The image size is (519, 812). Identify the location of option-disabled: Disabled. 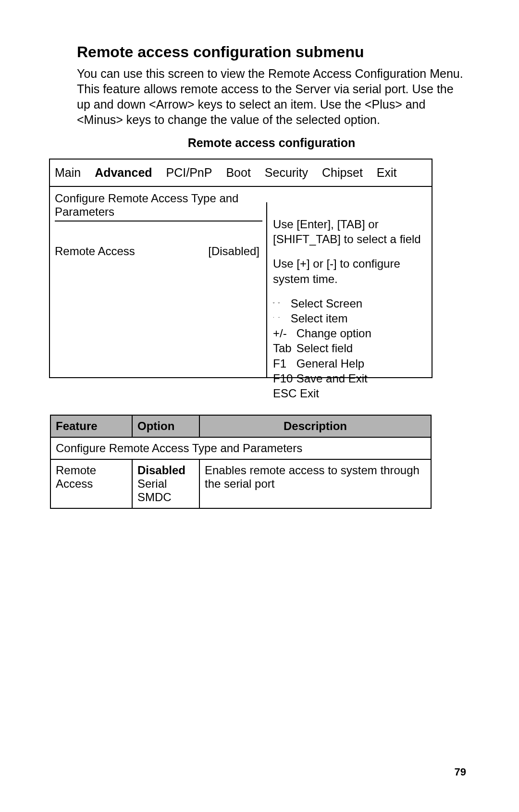
(161, 470).